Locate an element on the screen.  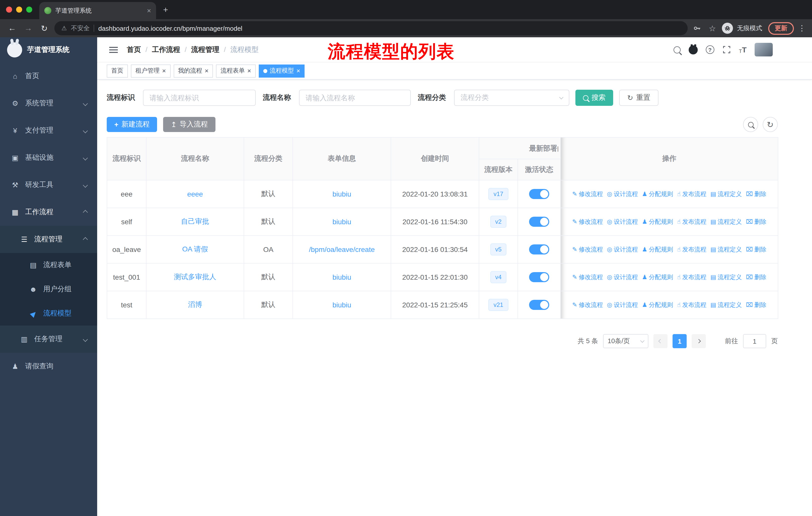
minimize-window-button is located at coordinates (19, 9).